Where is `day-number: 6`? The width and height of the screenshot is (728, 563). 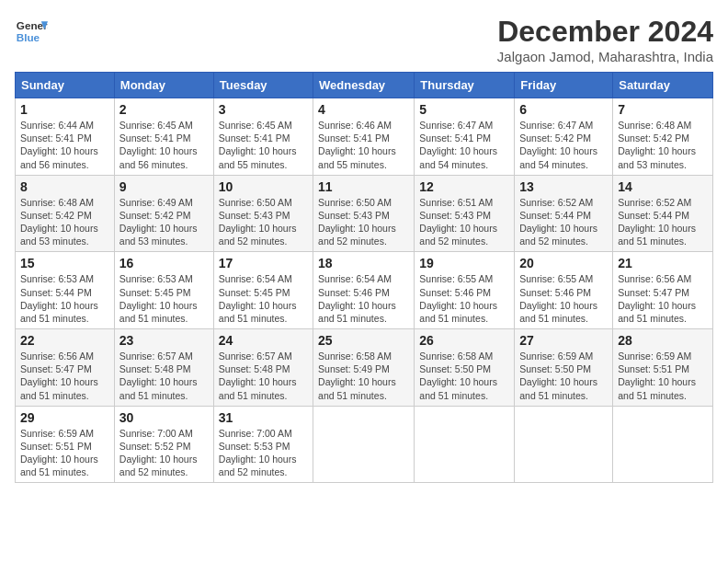 day-number: 6 is located at coordinates (563, 109).